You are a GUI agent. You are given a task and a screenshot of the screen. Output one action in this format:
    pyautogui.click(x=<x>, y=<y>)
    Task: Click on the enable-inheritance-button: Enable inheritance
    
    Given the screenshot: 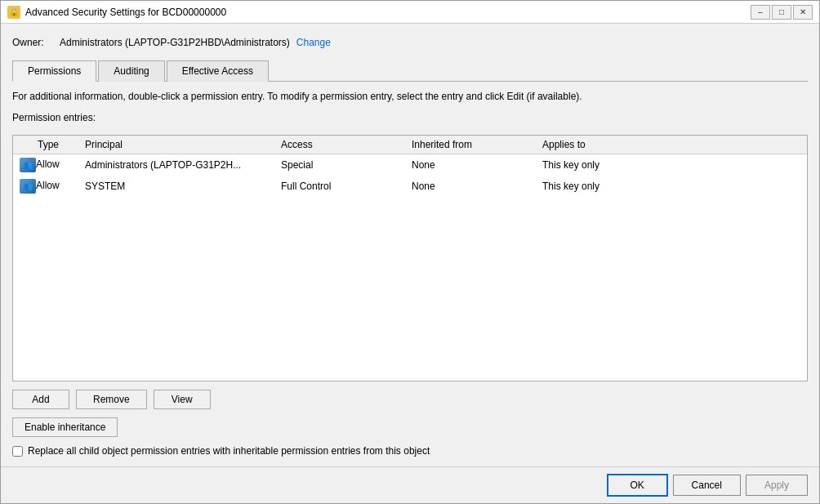 What is the action you would take?
    pyautogui.click(x=65, y=427)
    